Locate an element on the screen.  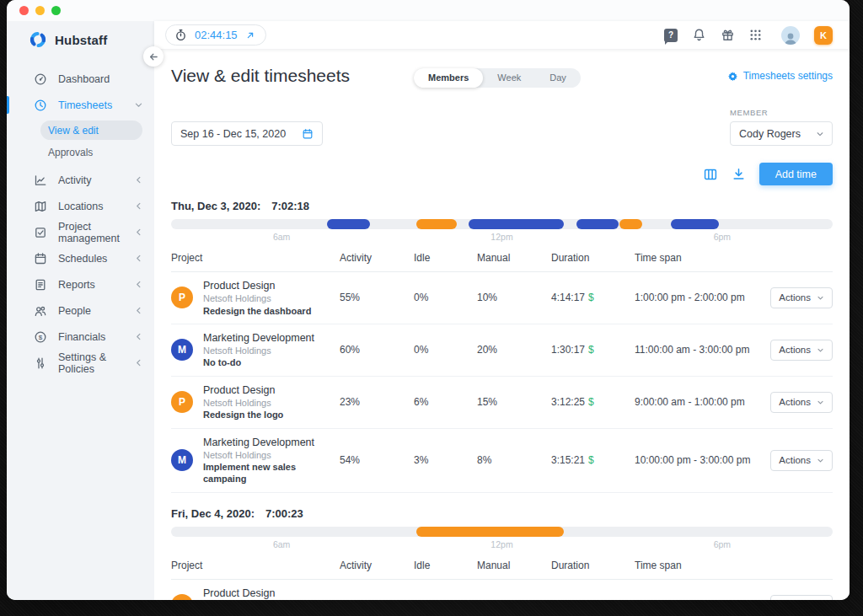
sidebar-item-financials: $ Financials is located at coordinates (81, 337).